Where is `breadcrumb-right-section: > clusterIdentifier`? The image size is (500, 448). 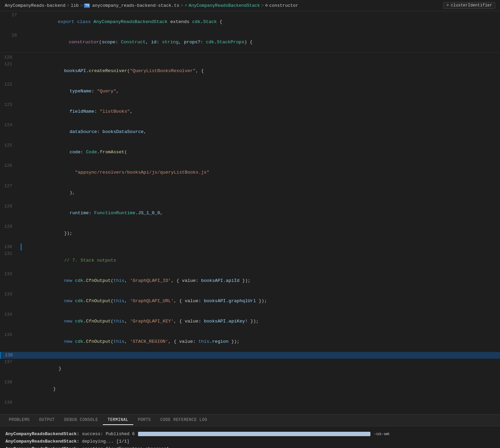 breadcrumb-right-section: > clusterIdentifier is located at coordinates (469, 5).